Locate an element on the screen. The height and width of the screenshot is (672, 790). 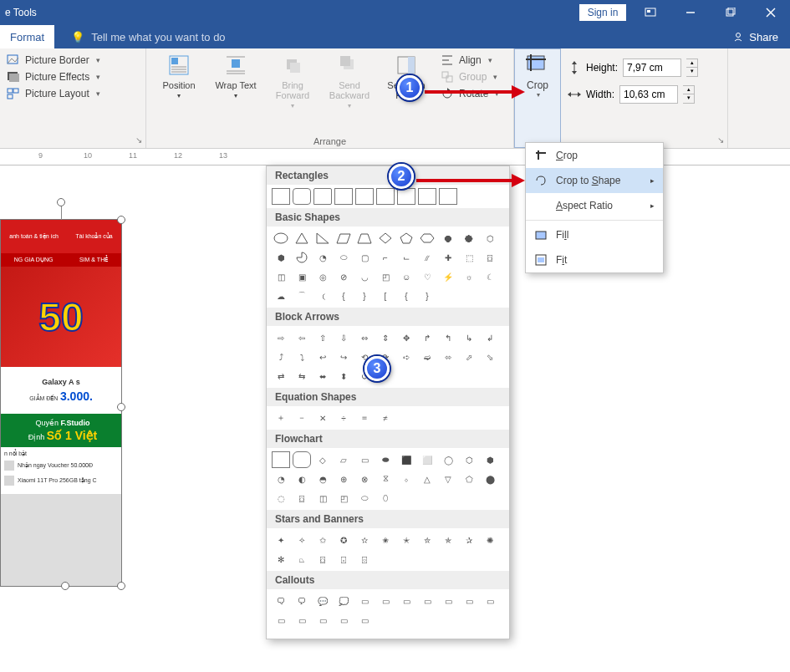
shape-flow: ◔ is located at coordinates (281, 479).